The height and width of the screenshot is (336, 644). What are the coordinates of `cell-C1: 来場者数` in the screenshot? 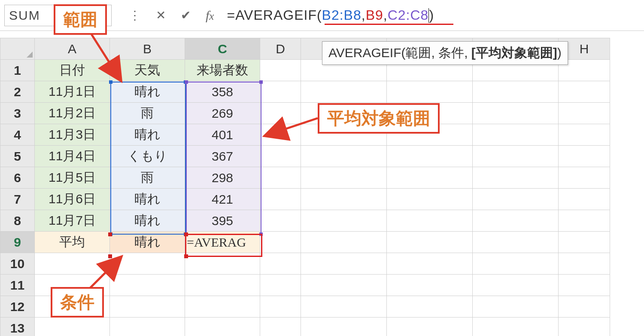 It's located at (222, 70).